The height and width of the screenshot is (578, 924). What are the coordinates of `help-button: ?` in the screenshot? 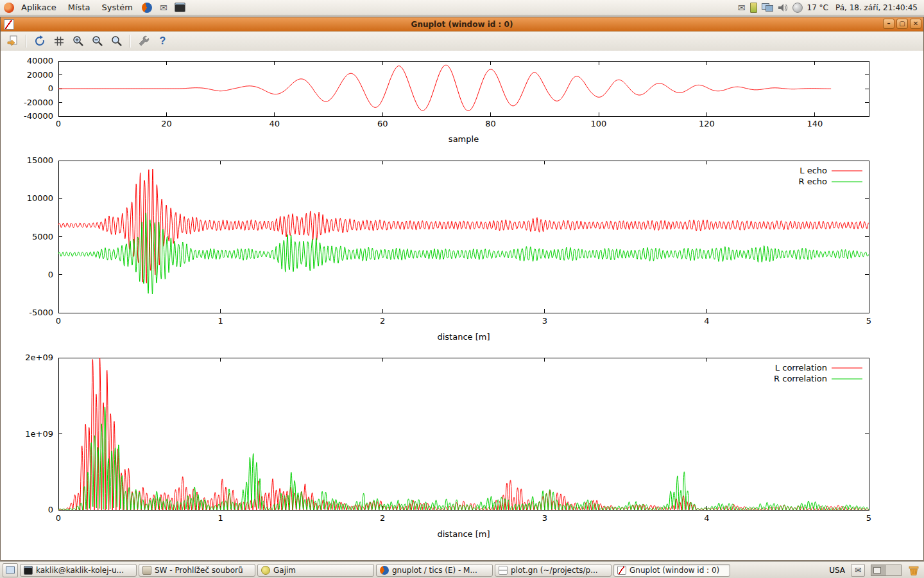 It's located at (163, 41).